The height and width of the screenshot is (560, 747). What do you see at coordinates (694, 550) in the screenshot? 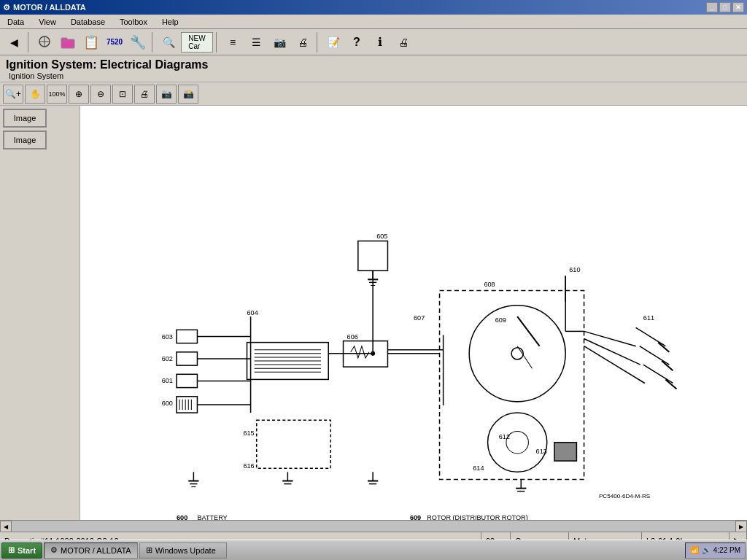
I see `network-icon: 📶` at bounding box center [694, 550].